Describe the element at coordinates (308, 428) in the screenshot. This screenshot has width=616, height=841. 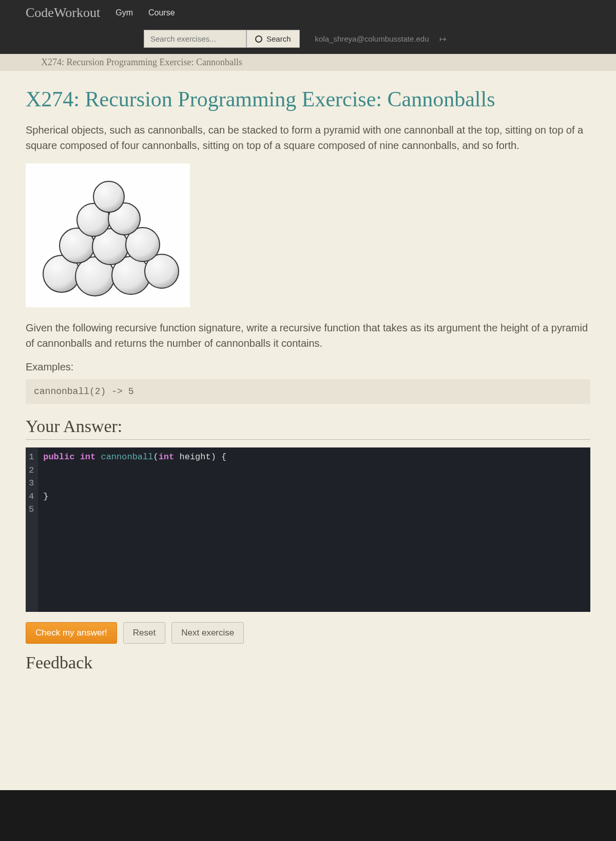
I see `answer-heading: Your Answer:` at that location.